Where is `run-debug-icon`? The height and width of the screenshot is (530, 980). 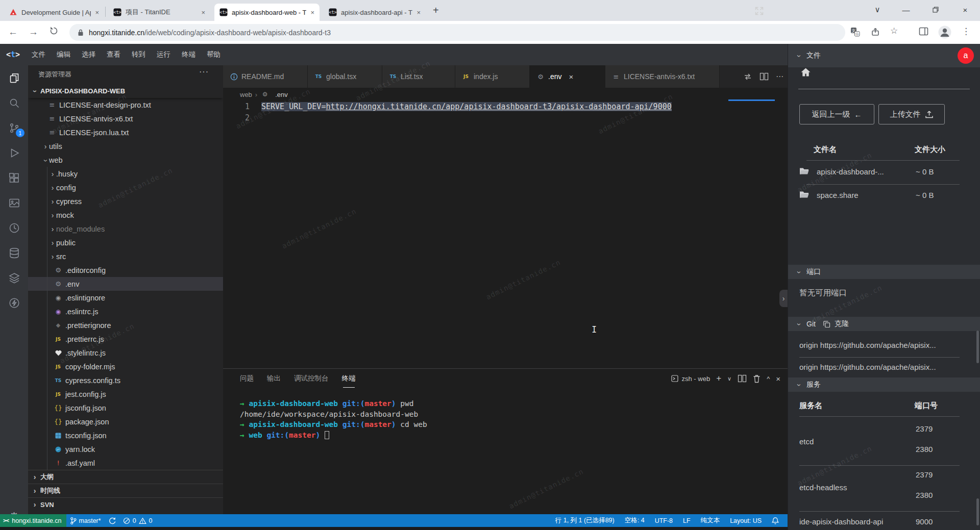 run-debug-icon is located at coordinates (14, 153).